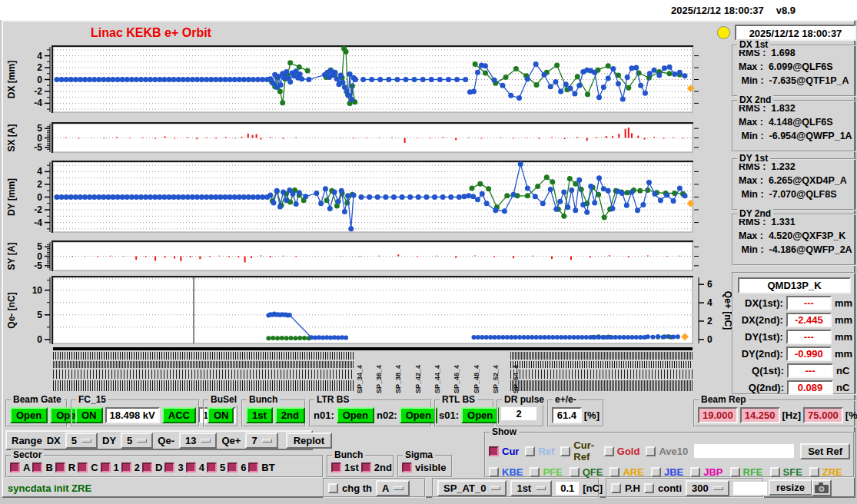  What do you see at coordinates (40, 315) in the screenshot?
I see `svg-text: 5` at bounding box center [40, 315].